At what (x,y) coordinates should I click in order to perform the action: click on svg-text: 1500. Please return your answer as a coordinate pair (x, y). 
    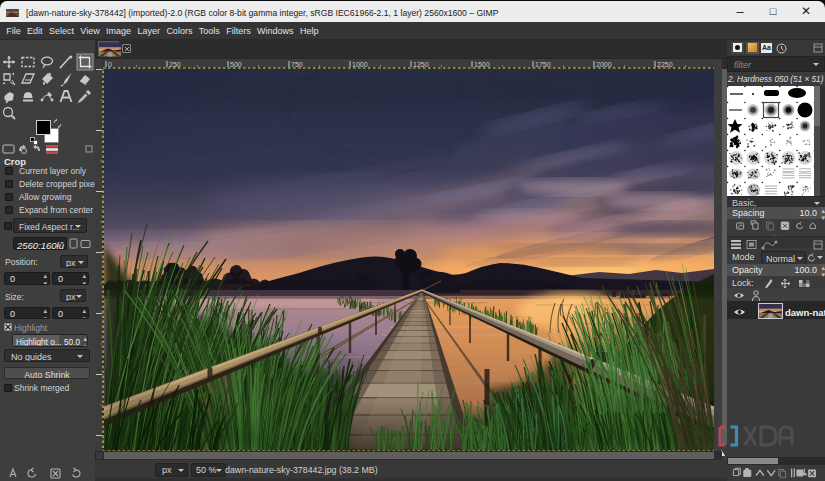
    Looking at the image, I should click on (482, 64).